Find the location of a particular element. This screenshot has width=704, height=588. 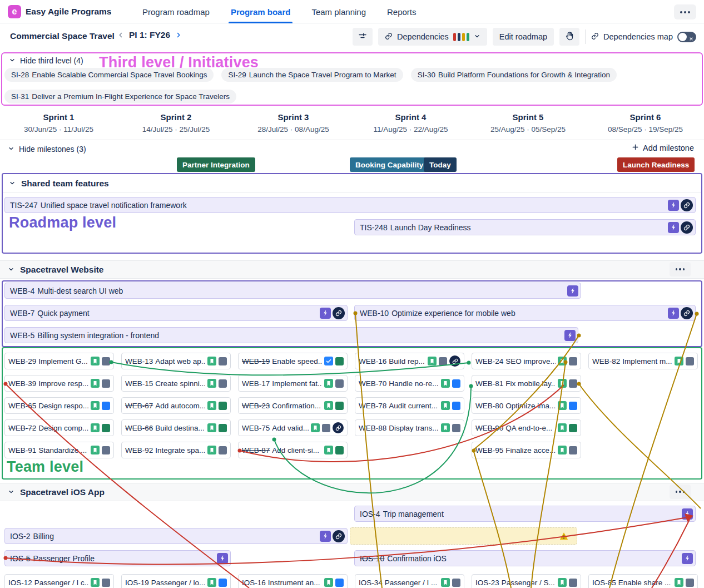

status-square is located at coordinates (456, 384).